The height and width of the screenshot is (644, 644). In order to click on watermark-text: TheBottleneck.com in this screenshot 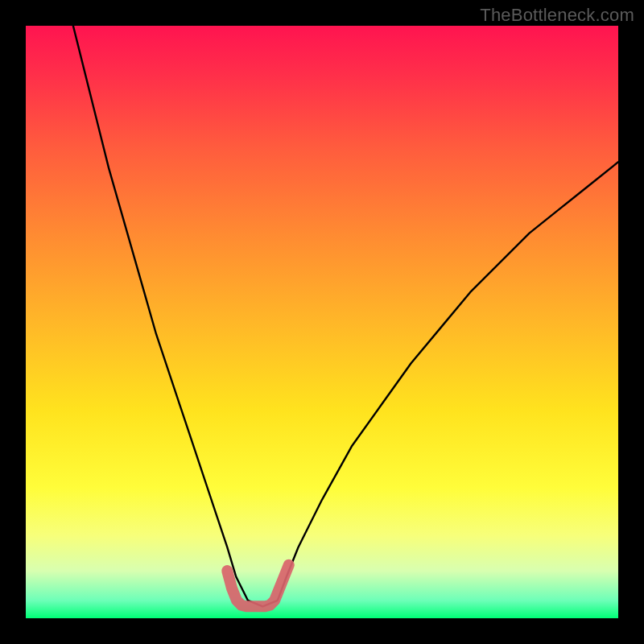, I will do `click(557, 15)`.